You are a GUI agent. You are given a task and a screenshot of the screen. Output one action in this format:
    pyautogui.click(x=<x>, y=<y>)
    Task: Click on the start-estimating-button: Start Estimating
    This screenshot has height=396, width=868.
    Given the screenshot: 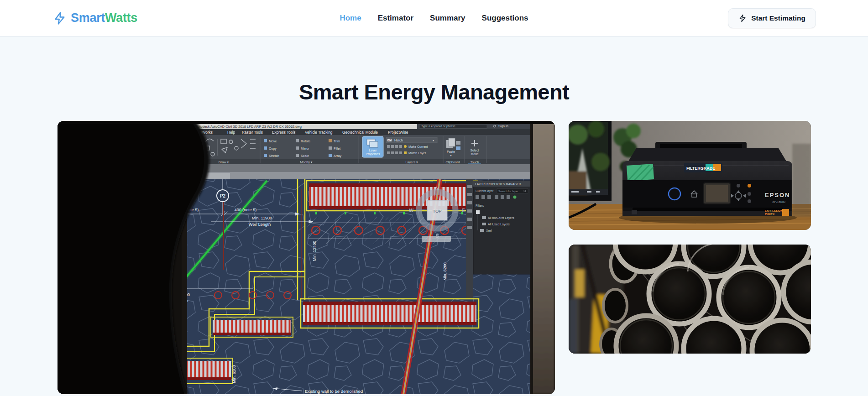 What is the action you would take?
    pyautogui.click(x=772, y=18)
    